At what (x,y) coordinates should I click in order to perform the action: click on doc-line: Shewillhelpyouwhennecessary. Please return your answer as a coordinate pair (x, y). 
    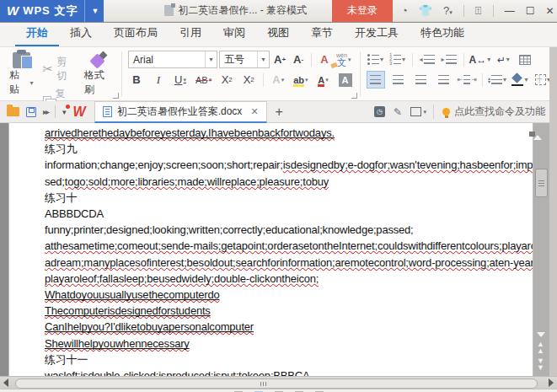
    Looking at the image, I should click on (281, 344).